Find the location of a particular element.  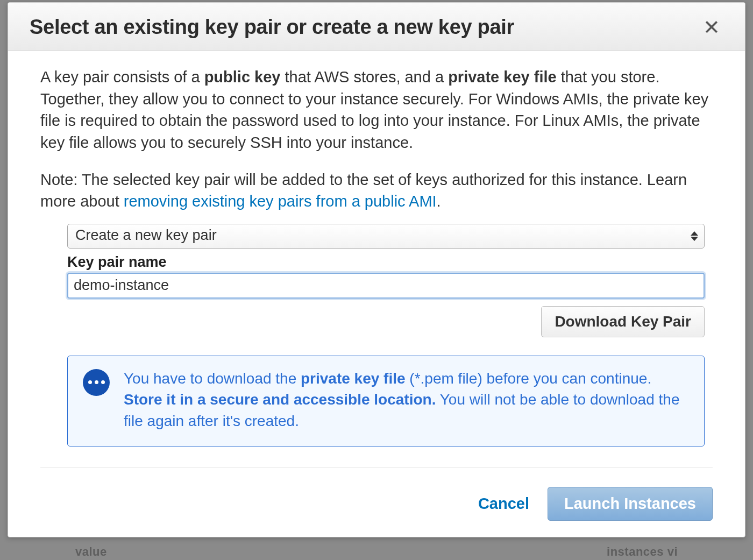

desc-bold-privatekeyfile: private key file is located at coordinates (502, 77).